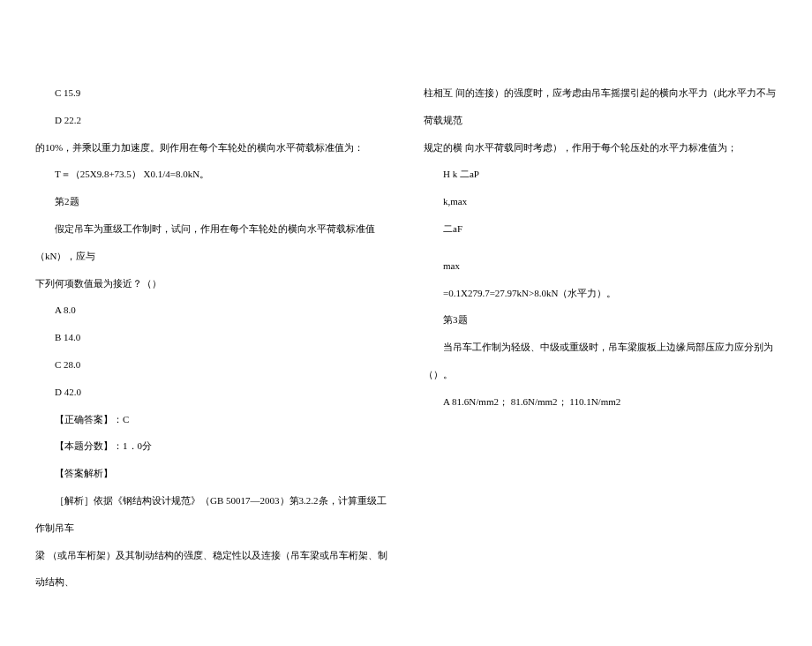 The image size is (812, 646). I want to click on correct-answer: 【正确答案】：C, so click(212, 420).